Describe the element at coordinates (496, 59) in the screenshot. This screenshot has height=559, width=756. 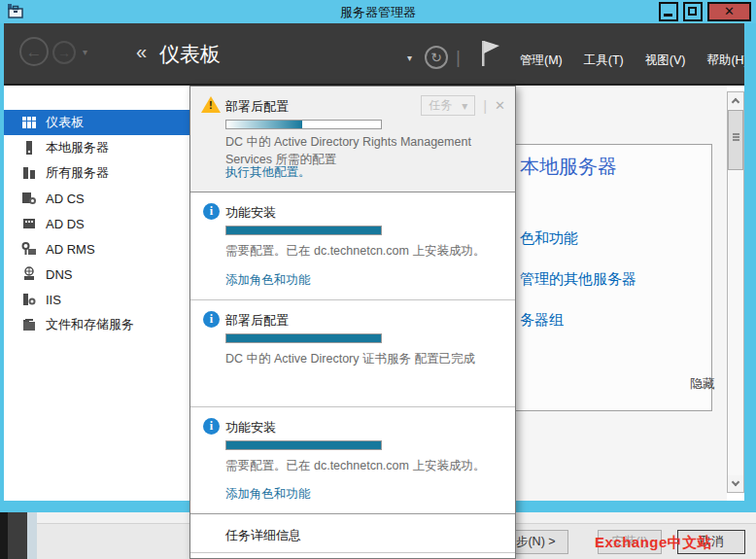
I see `notifications-flag-button` at that location.